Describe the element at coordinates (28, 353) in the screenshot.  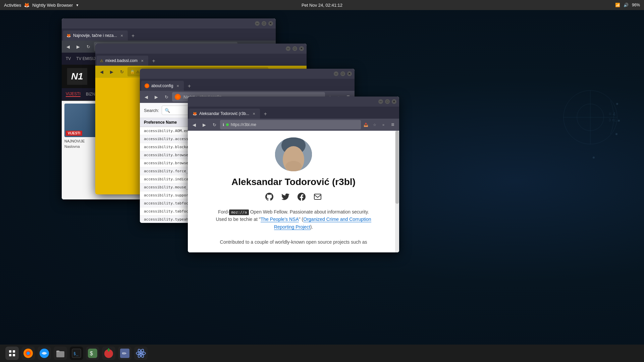
I see `taskbar-firefox-icon` at that location.